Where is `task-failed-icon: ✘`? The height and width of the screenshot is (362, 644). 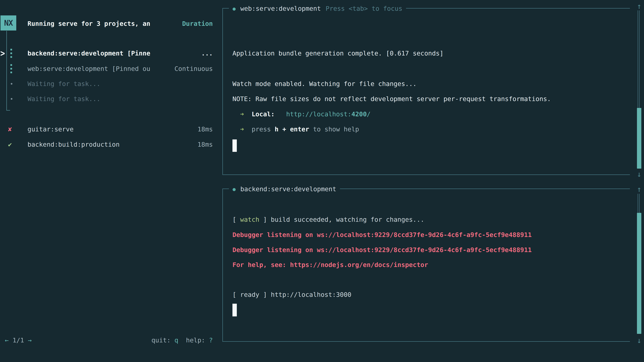 task-failed-icon: ✘ is located at coordinates (10, 129).